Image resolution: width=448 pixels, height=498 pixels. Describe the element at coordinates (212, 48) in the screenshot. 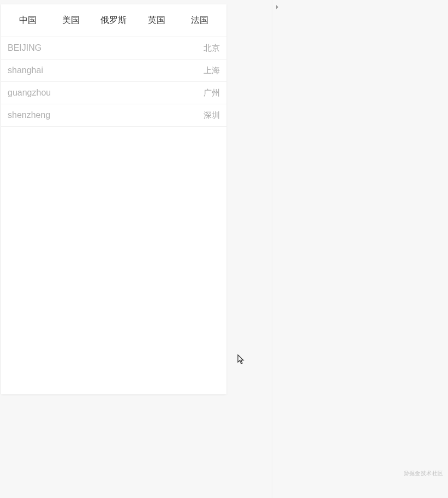

I see `city-name: 北京` at that location.